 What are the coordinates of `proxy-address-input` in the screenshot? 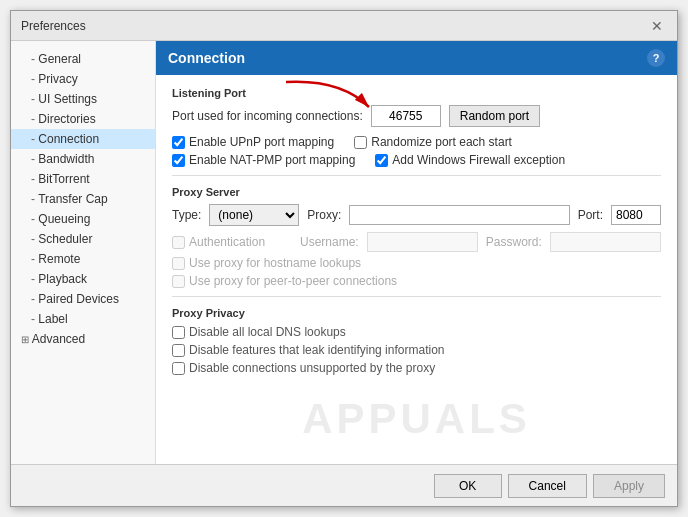 It's located at (459, 215).